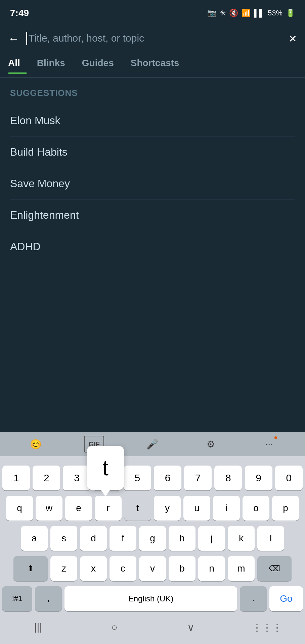  Describe the element at coordinates (19, 508) in the screenshot. I see `key-q: q` at that location.